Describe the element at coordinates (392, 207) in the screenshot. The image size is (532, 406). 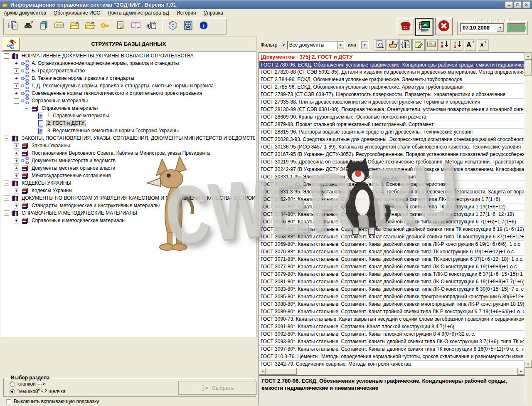
I see `document-row: ГОСТ 3063-80*. Канаты стальные. Сортамен…` at that location.